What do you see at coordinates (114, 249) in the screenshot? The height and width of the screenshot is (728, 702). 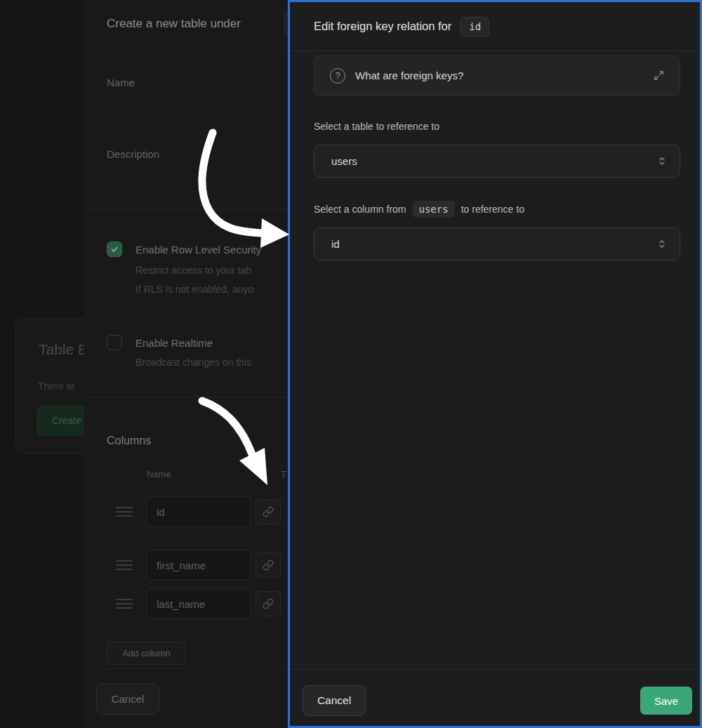 I see `rls-checkbox` at bounding box center [114, 249].